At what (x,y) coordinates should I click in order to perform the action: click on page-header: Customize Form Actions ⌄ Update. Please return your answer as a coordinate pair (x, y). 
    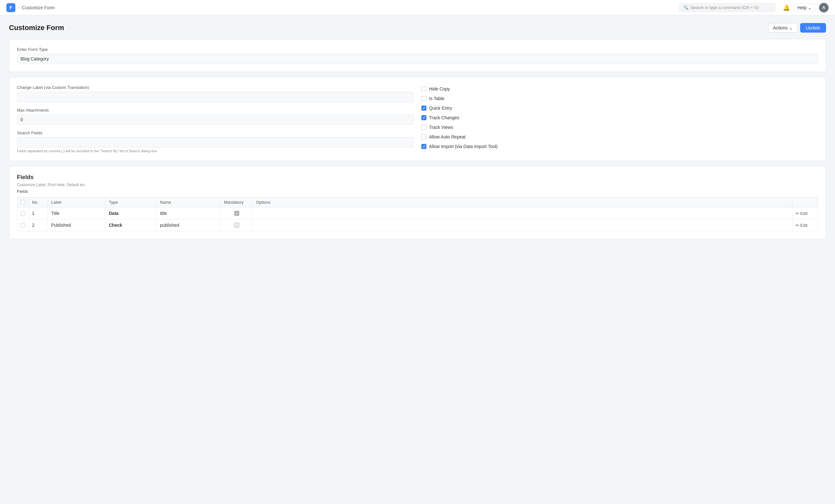
    Looking at the image, I should click on (418, 28).